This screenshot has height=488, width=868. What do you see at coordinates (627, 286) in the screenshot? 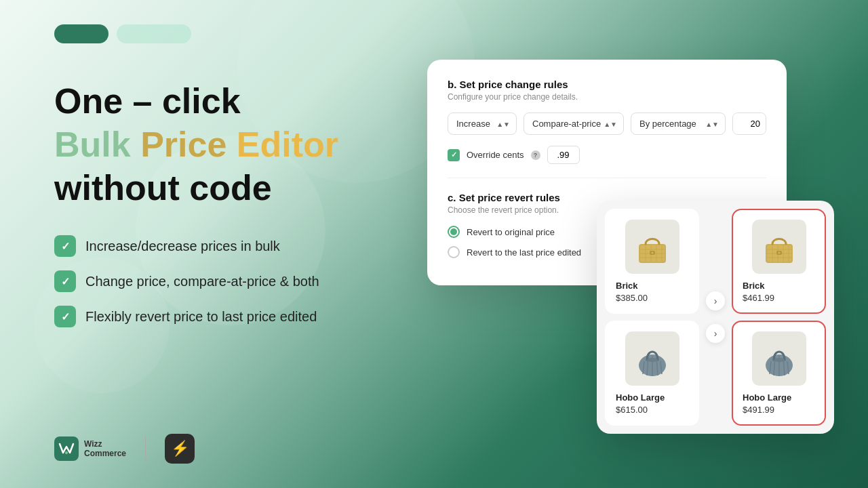
I see `brick-name-original: Brick` at bounding box center [627, 286].